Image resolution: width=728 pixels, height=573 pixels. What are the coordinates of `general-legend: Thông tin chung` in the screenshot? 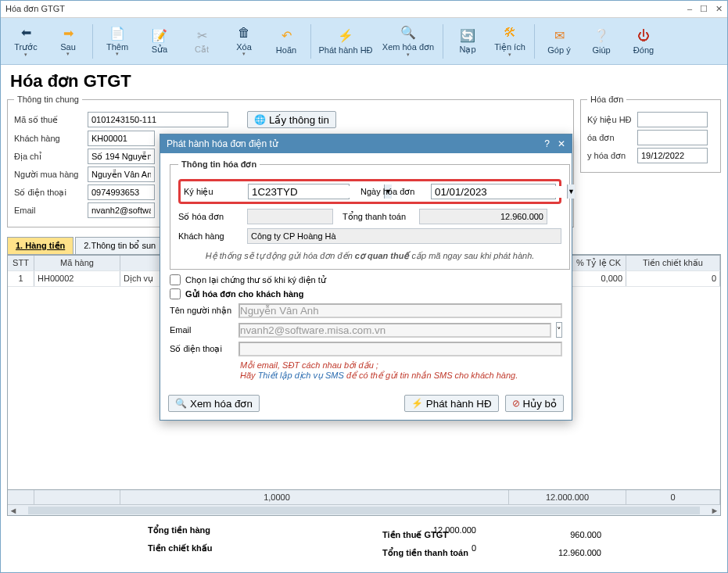 It's located at (48, 99).